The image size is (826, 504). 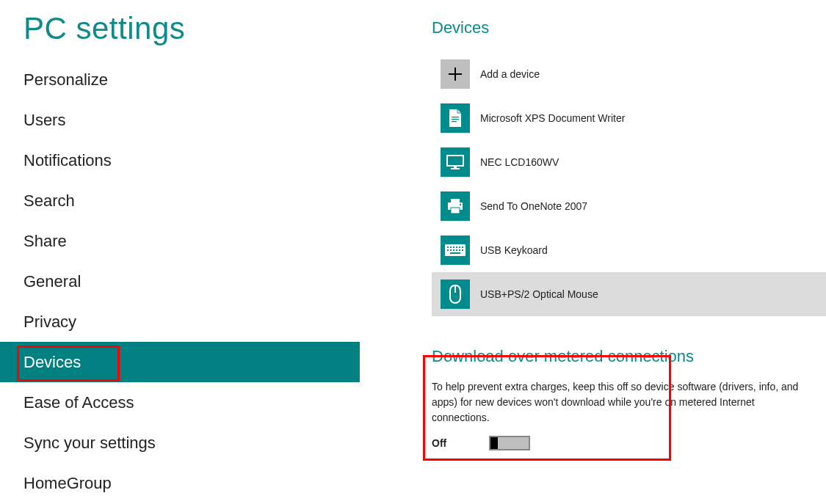 I want to click on device-row-selected: USB+PS/2 Optical Mouse, so click(x=628, y=294).